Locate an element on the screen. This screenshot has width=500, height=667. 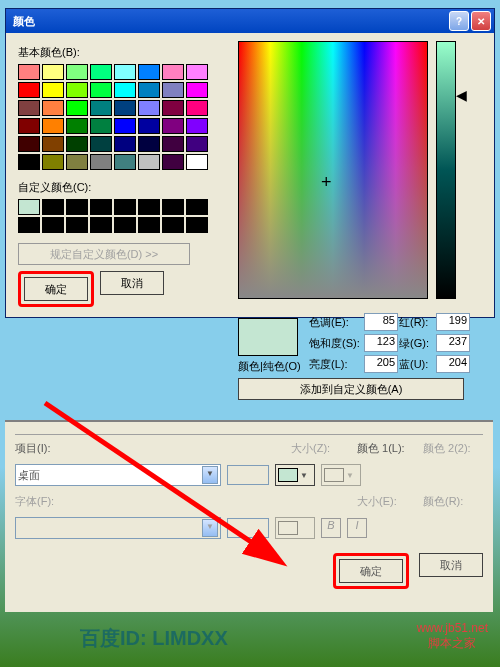
highlight-ok: 确定 is located at coordinates (56, 289).